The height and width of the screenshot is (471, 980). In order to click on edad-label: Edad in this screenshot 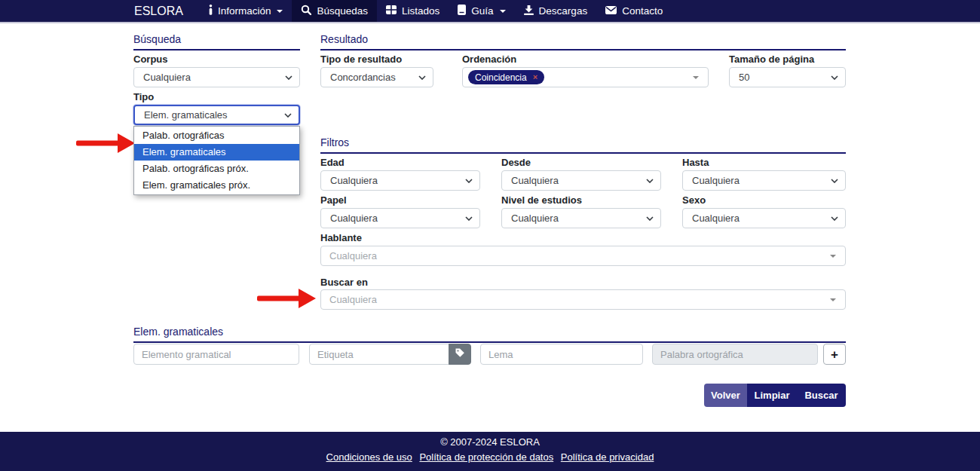, I will do `click(332, 163)`.